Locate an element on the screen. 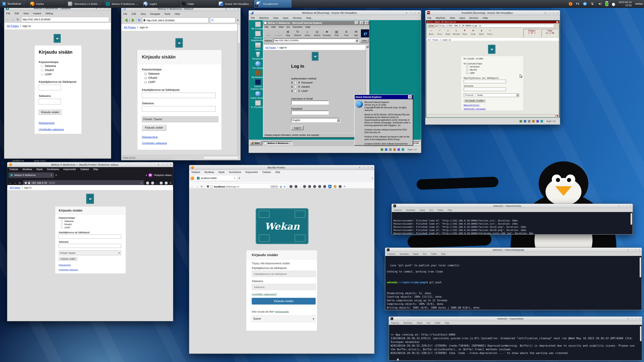  menu-item: Navigate is located at coordinates (155, 14).